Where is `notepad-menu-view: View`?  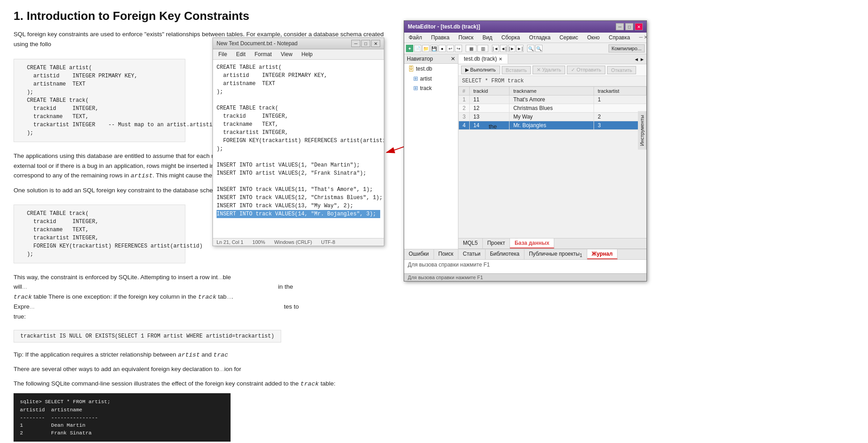
notepad-menu-view: View is located at coordinates (287, 54).